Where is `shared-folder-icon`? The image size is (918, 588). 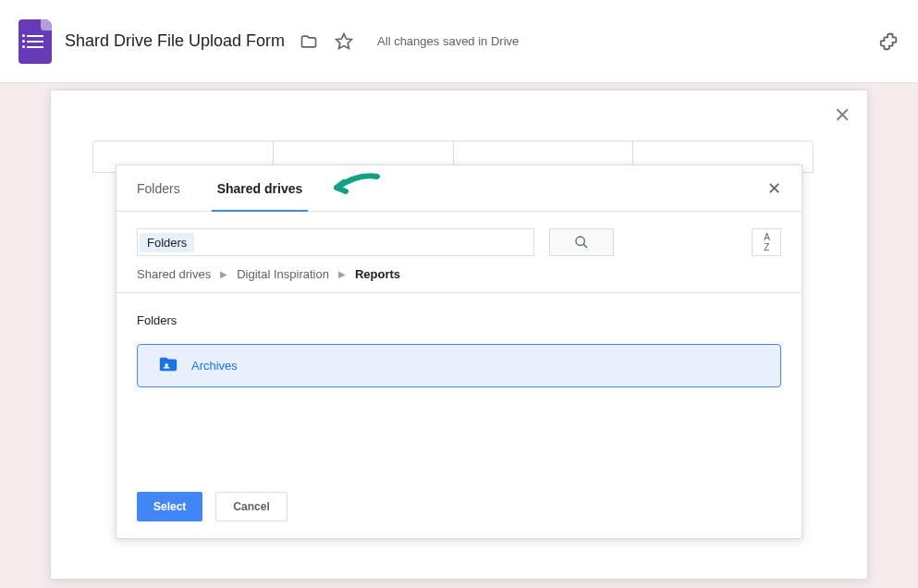 shared-folder-icon is located at coordinates (168, 366).